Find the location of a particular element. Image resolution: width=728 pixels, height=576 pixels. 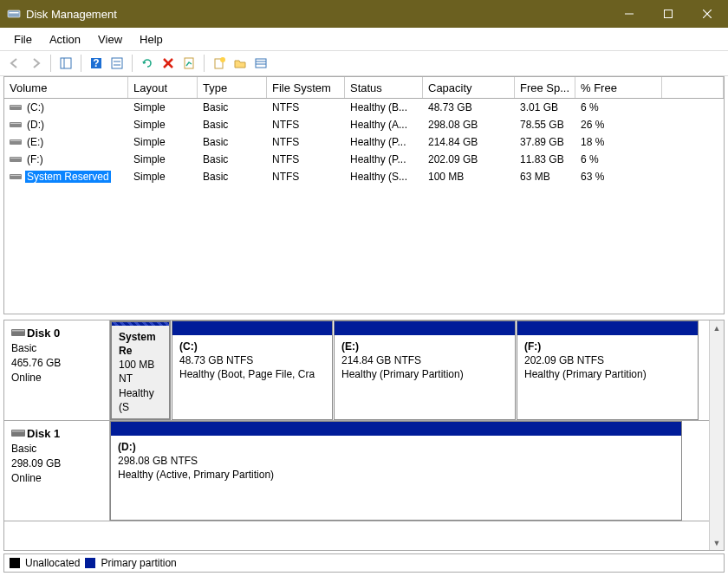

delete-button is located at coordinates (168, 63).